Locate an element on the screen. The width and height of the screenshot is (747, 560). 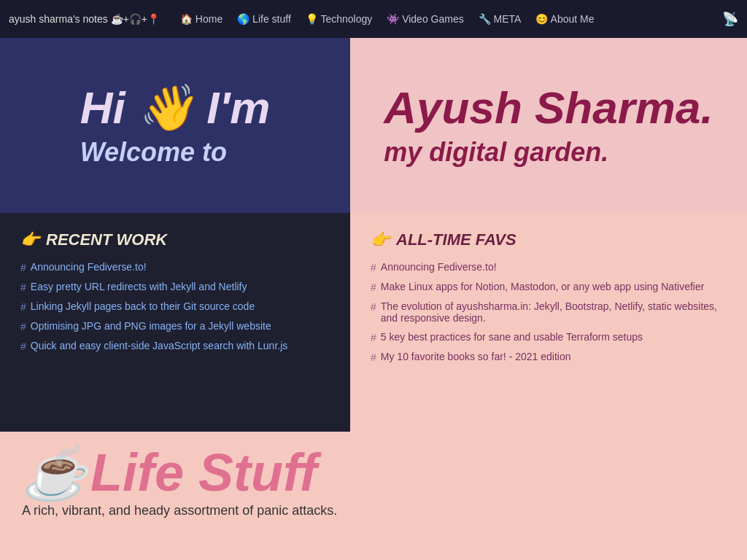
list-item: # My 10 favorite books so far! - 2021 ed… is located at coordinates (549, 357).